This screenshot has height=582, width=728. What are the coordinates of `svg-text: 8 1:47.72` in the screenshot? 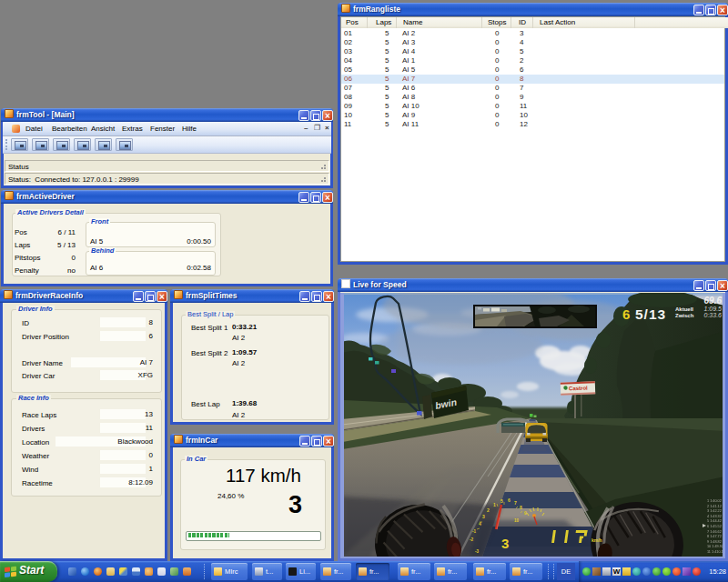 It's located at (714, 537).